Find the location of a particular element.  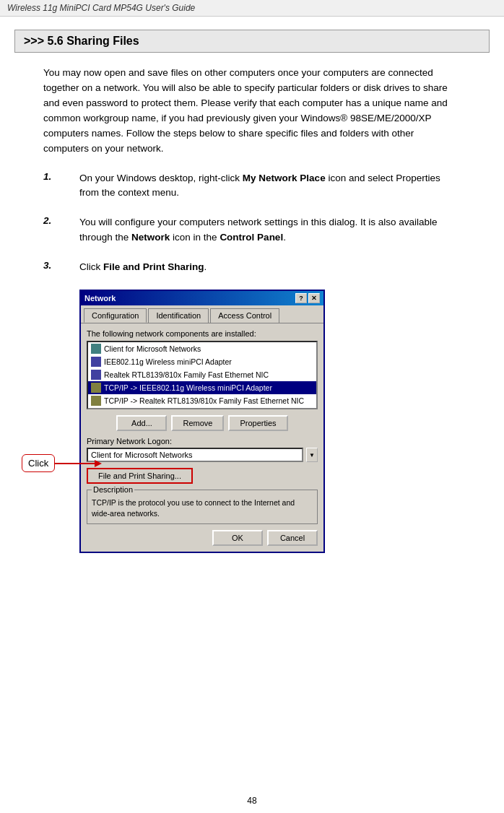

client-icon is located at coordinates (96, 349).